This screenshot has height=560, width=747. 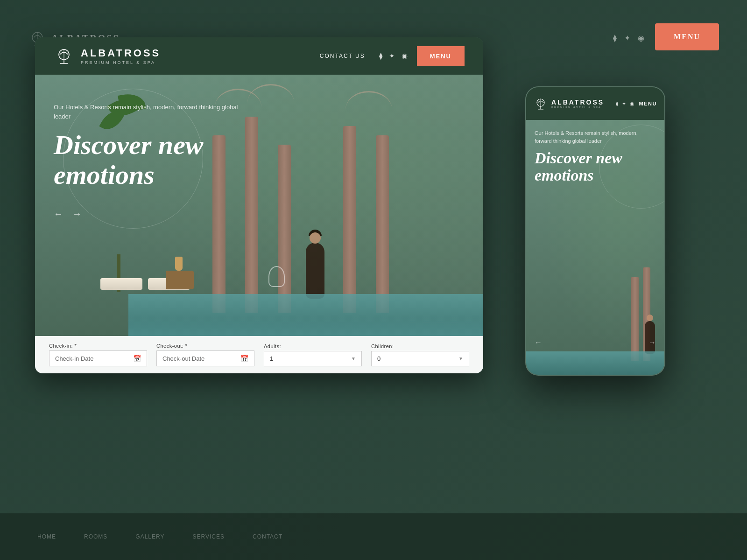 What do you see at coordinates (98, 346) in the screenshot?
I see `checkin-label: Check-in: *` at bounding box center [98, 346].